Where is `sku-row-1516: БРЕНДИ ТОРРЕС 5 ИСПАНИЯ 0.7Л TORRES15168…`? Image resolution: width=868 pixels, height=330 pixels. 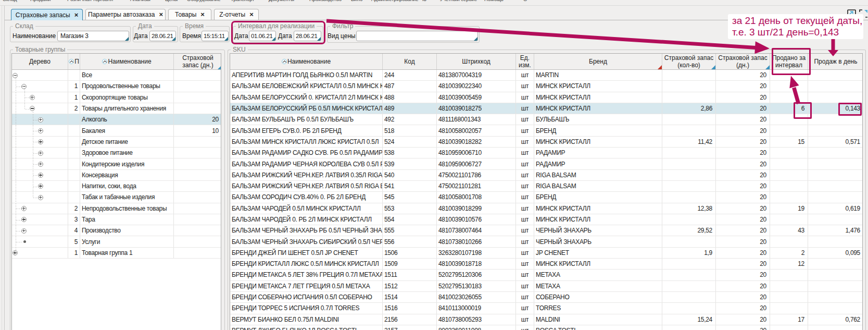 sku-row-1516: БРЕНДИ ТОРРЕС 5 ИСПАНИЯ 0.7Л TORRES15168… is located at coordinates (546, 309).